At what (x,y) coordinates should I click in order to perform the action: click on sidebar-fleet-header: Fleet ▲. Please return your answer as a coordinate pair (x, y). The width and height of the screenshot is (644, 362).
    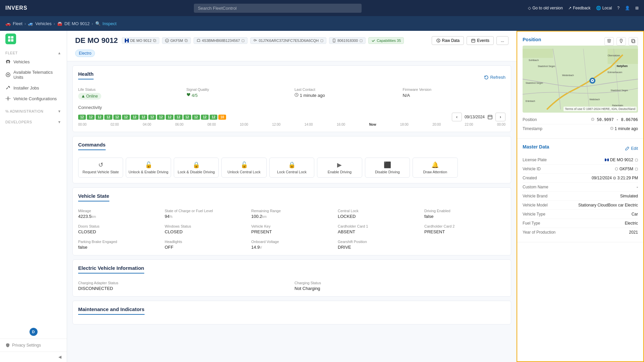
    Looking at the image, I should click on (34, 52).